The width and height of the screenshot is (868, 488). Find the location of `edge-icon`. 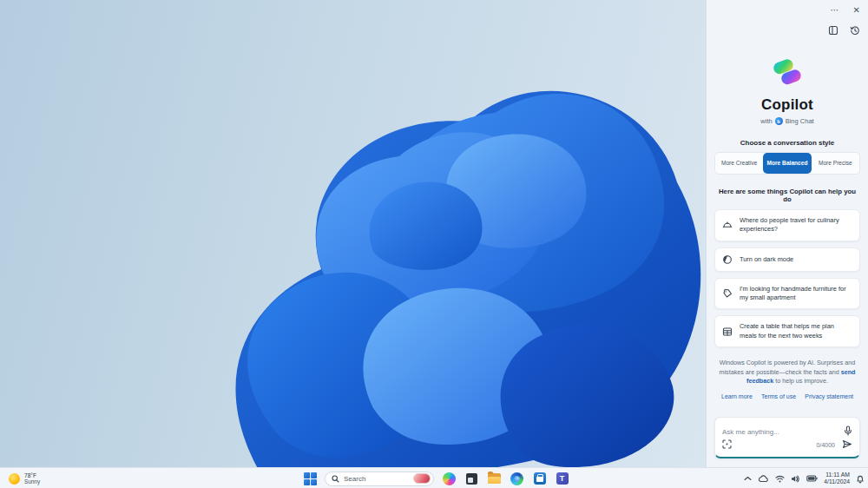

edge-icon is located at coordinates (517, 479).